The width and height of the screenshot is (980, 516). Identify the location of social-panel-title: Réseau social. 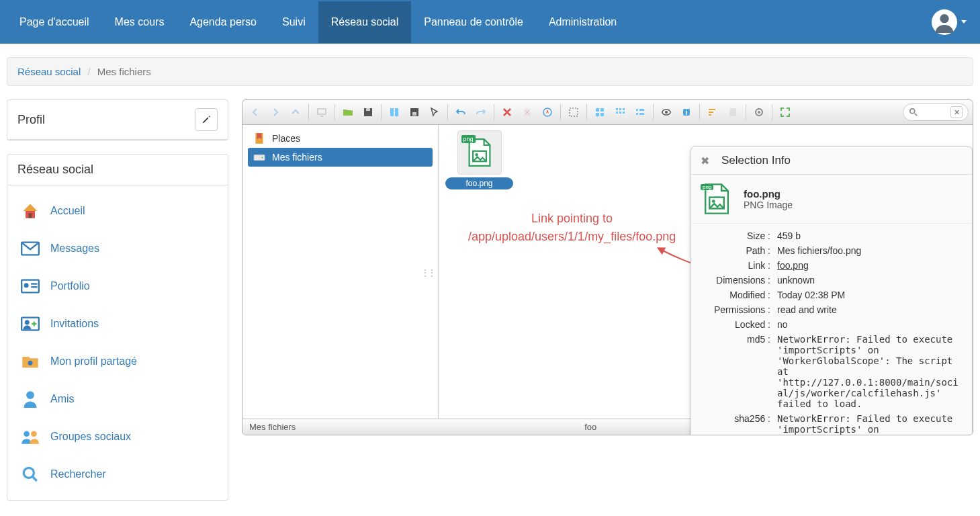
(55, 169).